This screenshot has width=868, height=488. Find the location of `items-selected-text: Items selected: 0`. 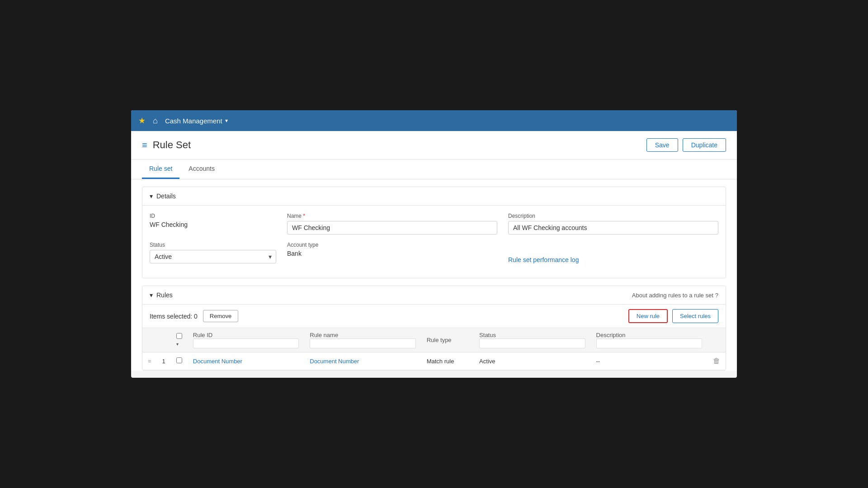

items-selected-text: Items selected: 0 is located at coordinates (174, 316).